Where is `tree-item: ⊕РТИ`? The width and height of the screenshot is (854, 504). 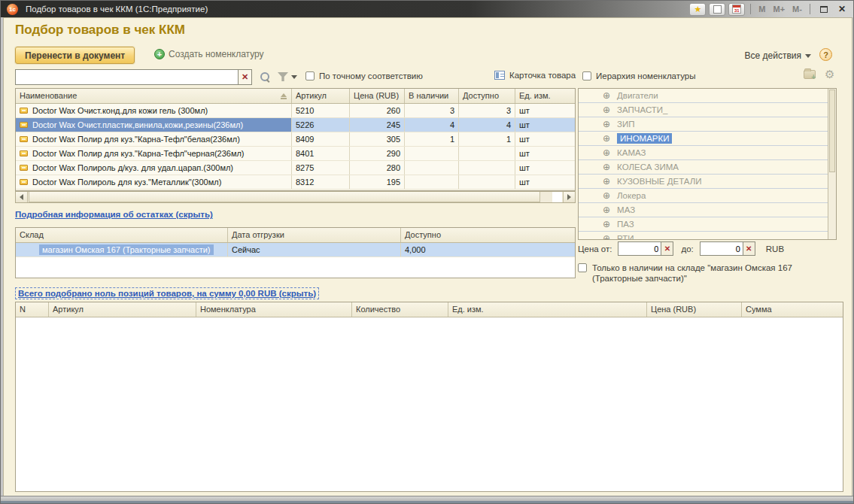 tree-item: ⊕РТИ is located at coordinates (707, 236).